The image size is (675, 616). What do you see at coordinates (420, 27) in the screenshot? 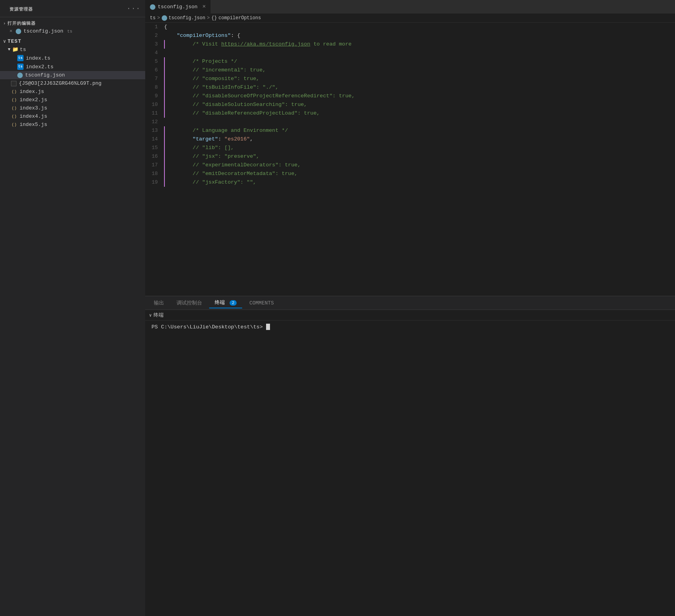
I see `line-content-1: {` at bounding box center [420, 27].